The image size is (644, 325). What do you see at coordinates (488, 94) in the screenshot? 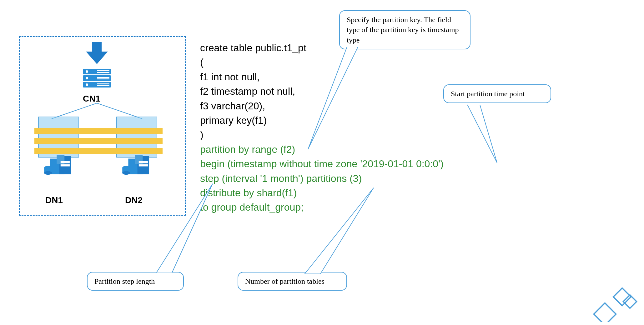
I see `callout-text: Start partition time point` at bounding box center [488, 94].